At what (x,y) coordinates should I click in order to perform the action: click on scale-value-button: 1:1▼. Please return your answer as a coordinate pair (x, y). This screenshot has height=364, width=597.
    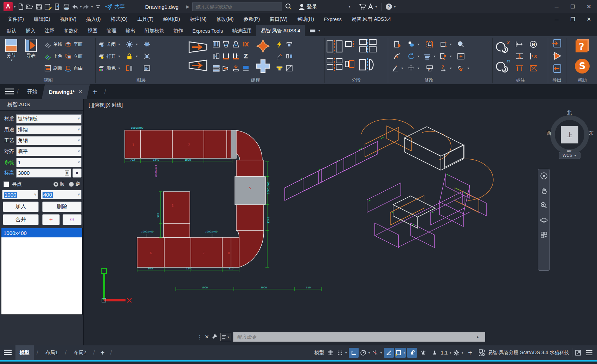
    Looking at the image, I should click on (447, 353).